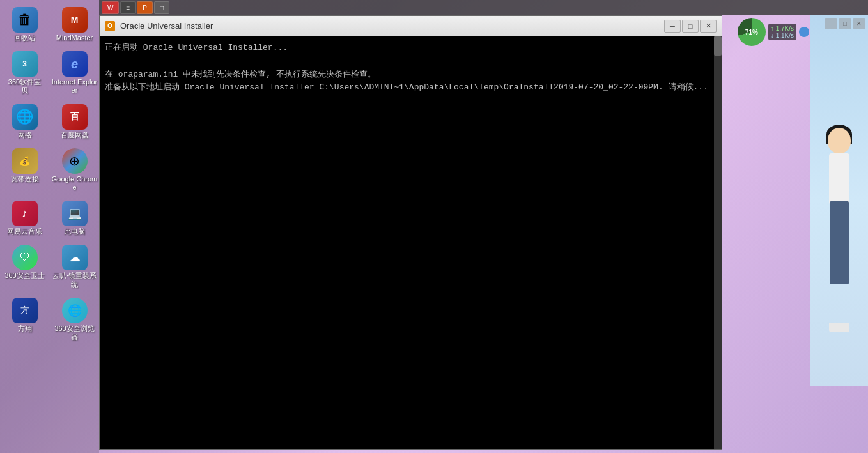 The height and width of the screenshot is (453, 868). I want to click on chrome-icon: ⊕, so click(75, 161).